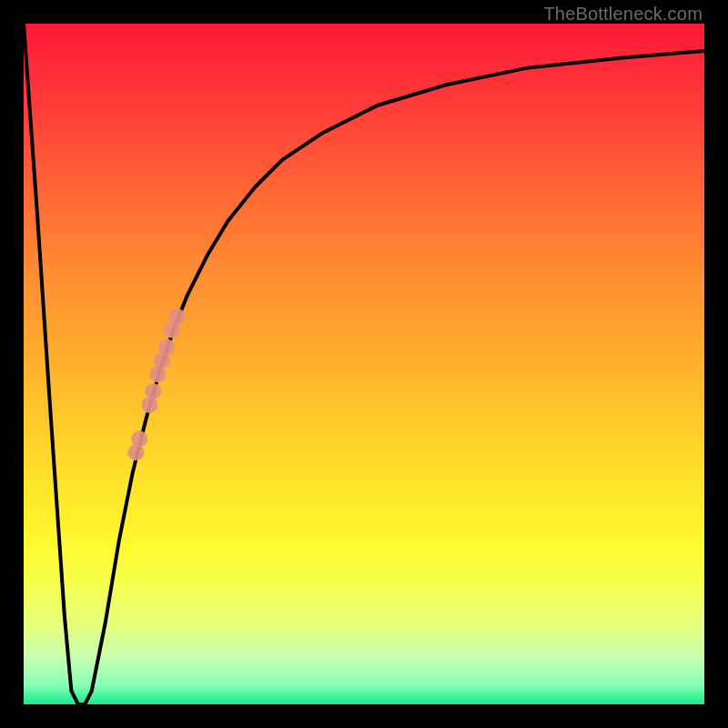 The width and height of the screenshot is (728, 728). What do you see at coordinates (622, 15) in the screenshot?
I see `watermark-text: TheBottleneck.com` at bounding box center [622, 15].